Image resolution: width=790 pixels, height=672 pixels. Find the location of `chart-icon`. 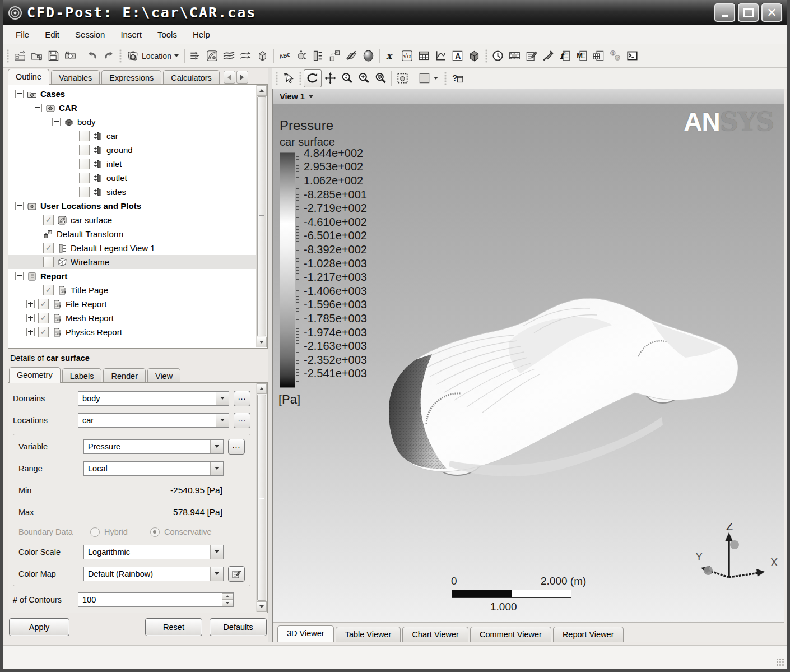

chart-icon is located at coordinates (441, 56).